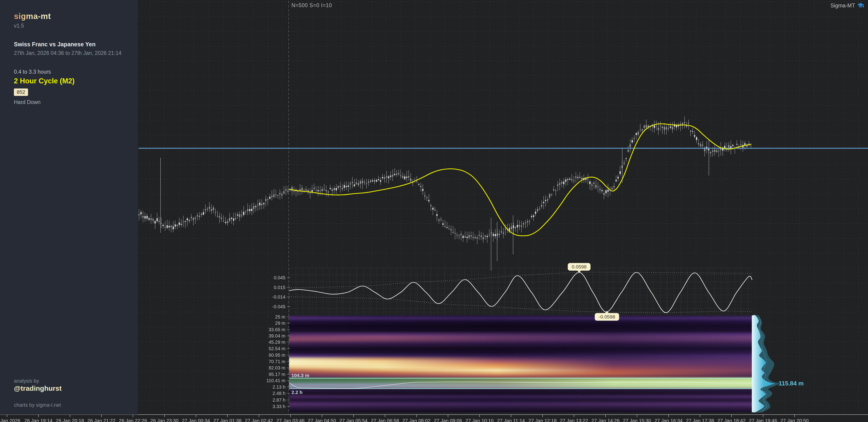  What do you see at coordinates (72, 26) in the screenshot?
I see `app-version: v1.5` at bounding box center [72, 26].